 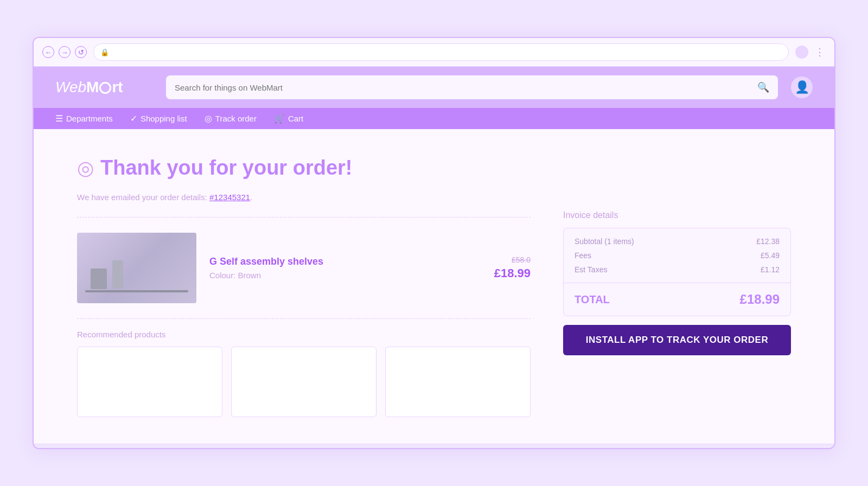 I want to click on product-divider-top, so click(x=304, y=217).